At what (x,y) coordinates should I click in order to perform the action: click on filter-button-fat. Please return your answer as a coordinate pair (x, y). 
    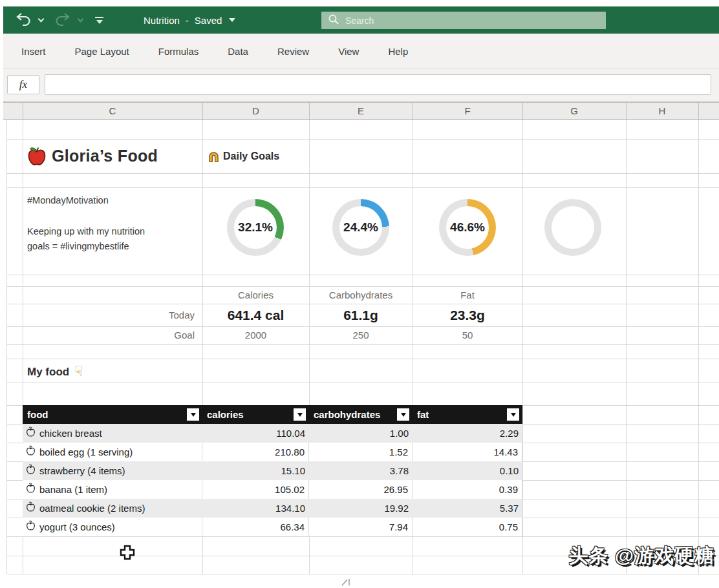
    Looking at the image, I should click on (513, 415).